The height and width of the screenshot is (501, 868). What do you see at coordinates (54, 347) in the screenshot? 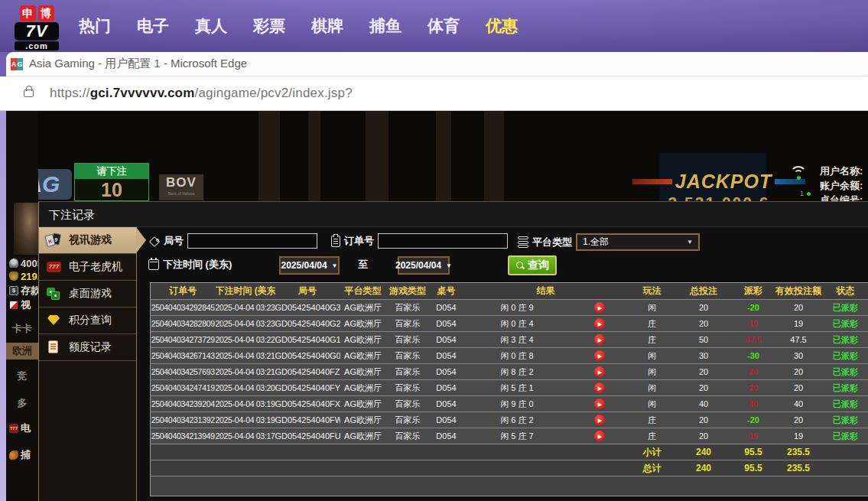
I see `quota-doc-icon` at bounding box center [54, 347].